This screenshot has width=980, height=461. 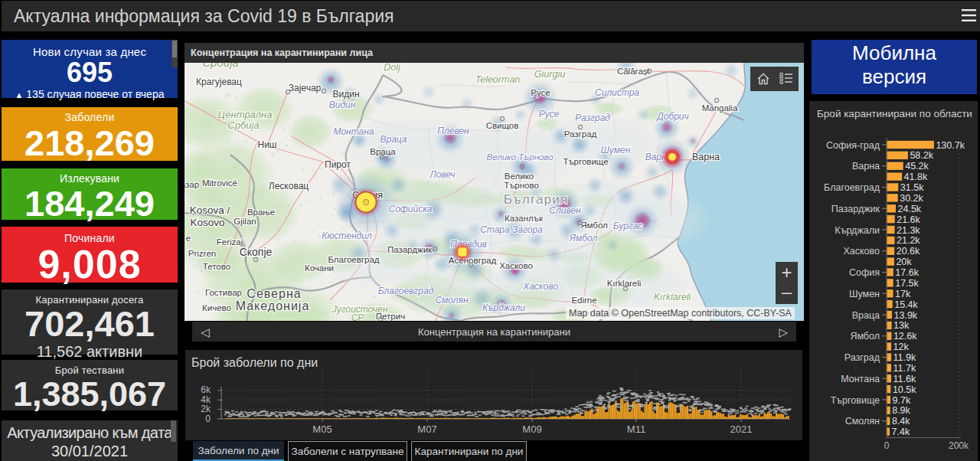 What do you see at coordinates (245, 115) in the screenshot?
I see `svg-text: Централна` at bounding box center [245, 115].